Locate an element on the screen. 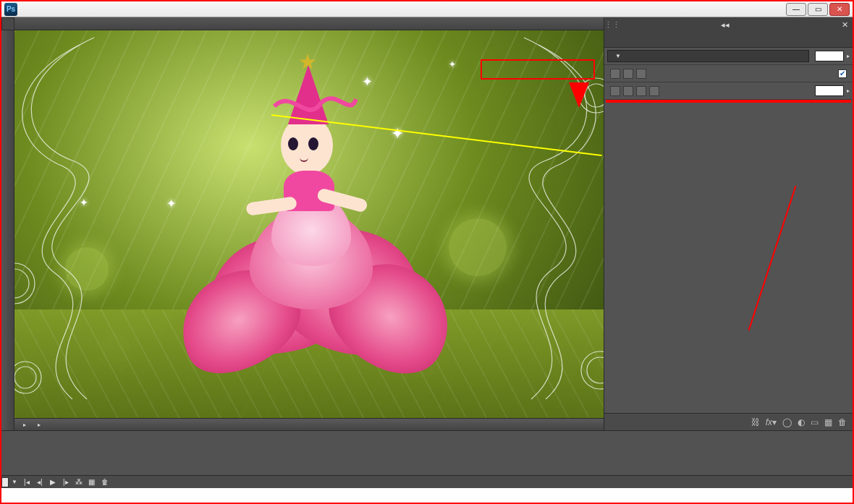 The image size is (854, 504). ruler-corner is located at coordinates (8, 24).